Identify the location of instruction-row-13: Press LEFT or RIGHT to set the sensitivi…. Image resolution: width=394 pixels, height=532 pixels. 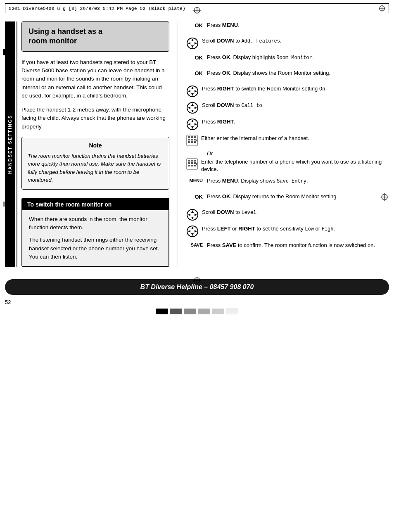
(287, 231).